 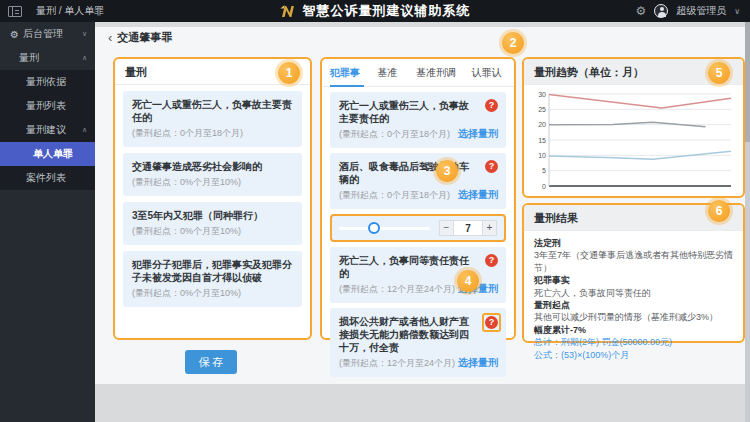 What do you see at coordinates (384, 228) in the screenshot?
I see `slider-track` at bounding box center [384, 228].